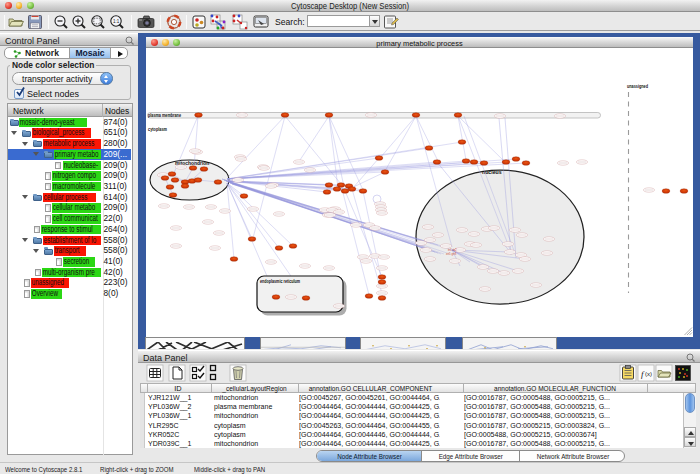 This screenshot has width=700, height=474. Describe the element at coordinates (452, 254) in the screenshot. I see `svg-text: xtr5 gtr8` at that location.